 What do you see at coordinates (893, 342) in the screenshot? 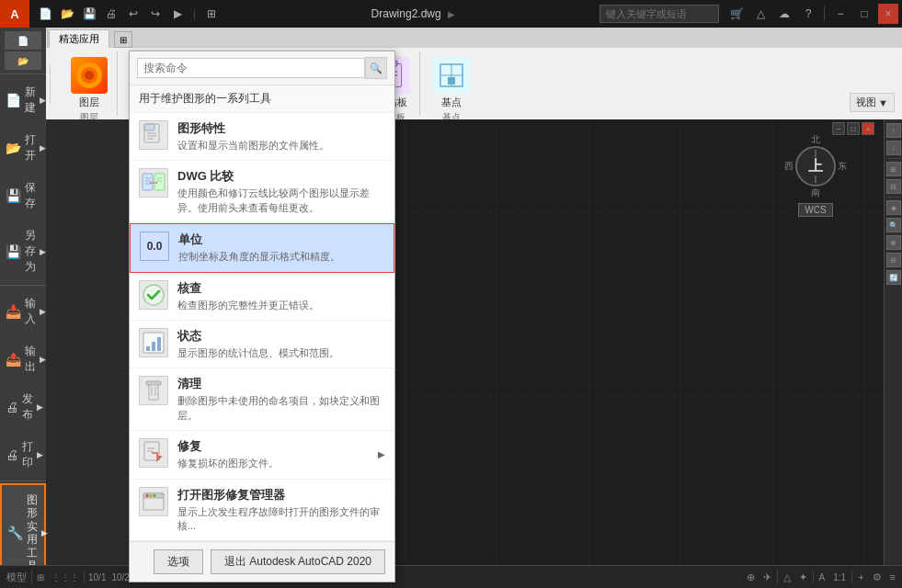
I see `right-toolbar: ↑ ↓ ⊞ ⊟ ◈ 🔍 ⊕ ⊖ 🔄` at bounding box center [893, 342].